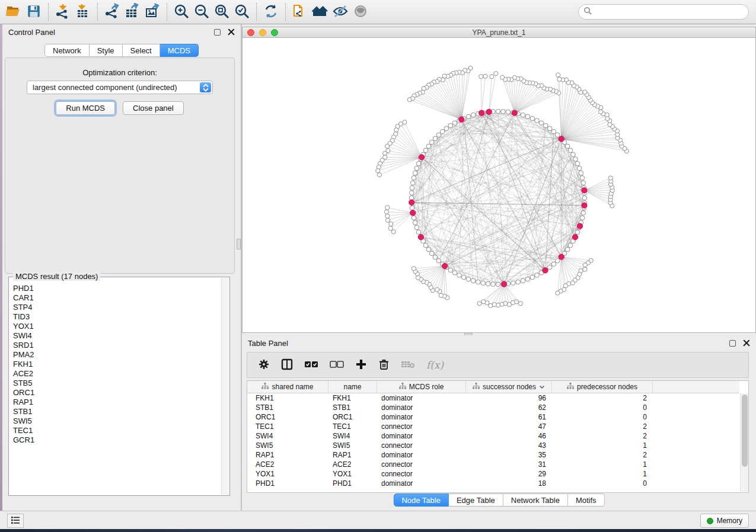 The width and height of the screenshot is (756, 532). Describe the element at coordinates (435, 365) in the screenshot. I see `function-builder-button: f(x)` at that location.